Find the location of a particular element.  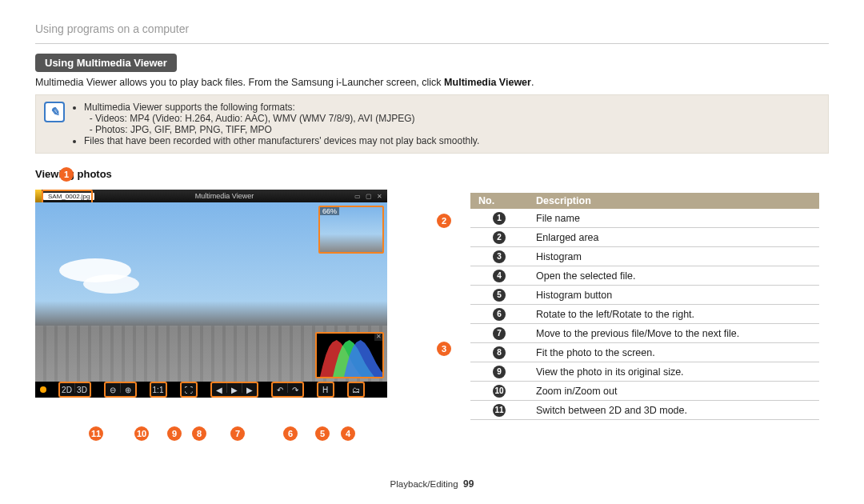

row-description: Switch between 2D and 3D mode. is located at coordinates (674, 410).